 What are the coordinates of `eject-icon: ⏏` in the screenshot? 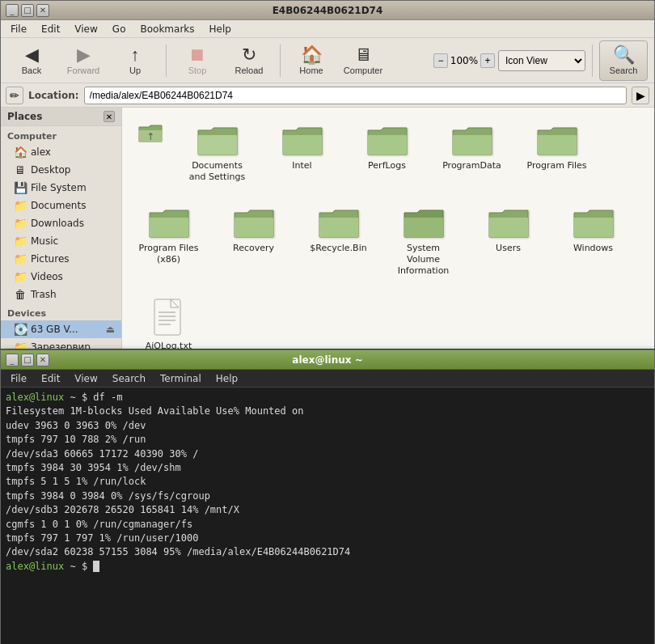 It's located at (110, 329).